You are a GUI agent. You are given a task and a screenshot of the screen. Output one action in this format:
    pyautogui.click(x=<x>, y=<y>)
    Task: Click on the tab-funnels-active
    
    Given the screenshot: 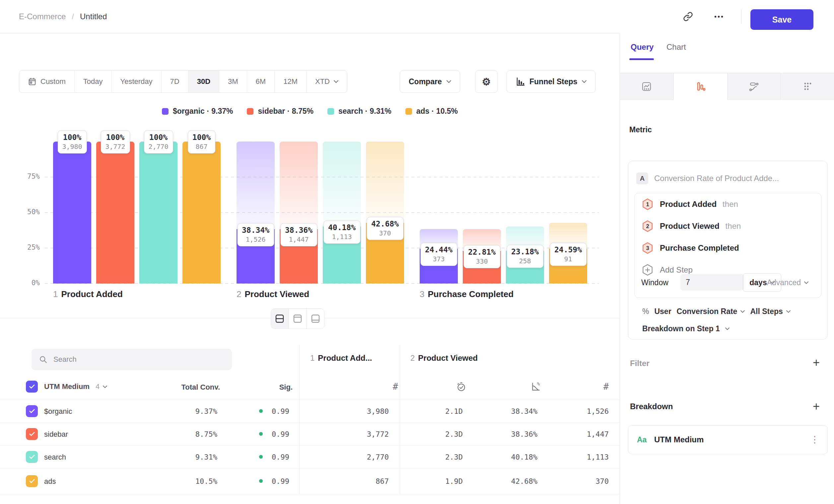 What is the action you would take?
    pyautogui.click(x=700, y=87)
    